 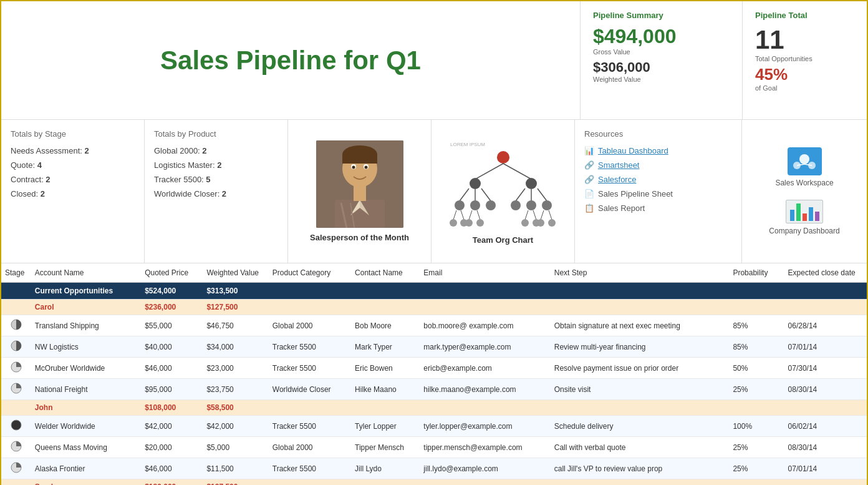 I want to click on row-weighted: $23,750, so click(x=236, y=389).